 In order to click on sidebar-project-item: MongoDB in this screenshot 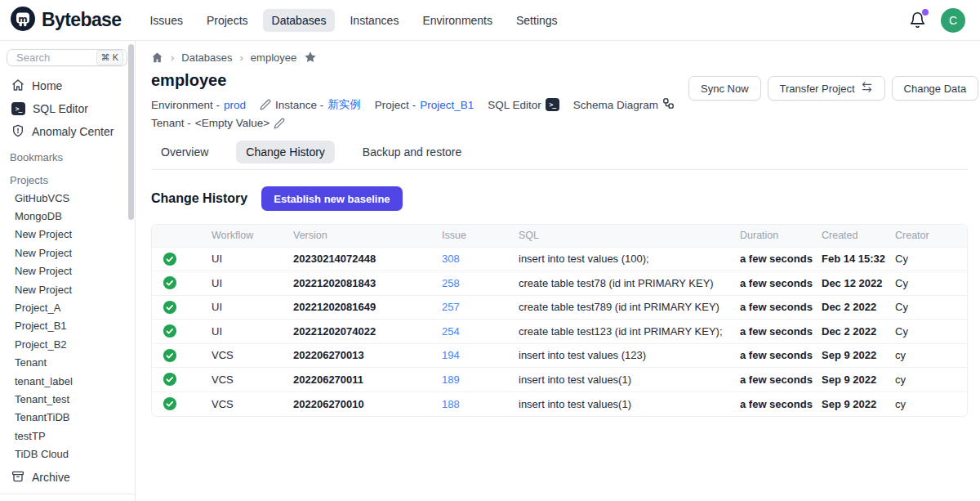, I will do `click(67, 216)`.